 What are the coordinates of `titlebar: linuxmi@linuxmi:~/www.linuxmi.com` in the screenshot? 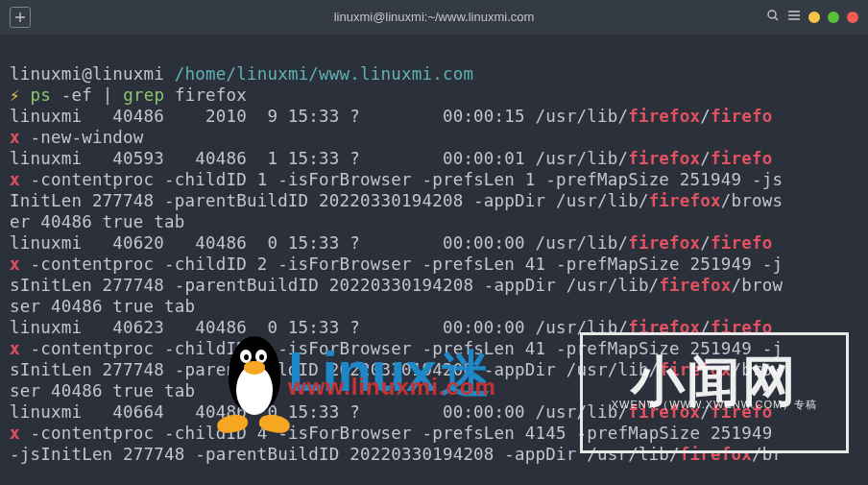 It's located at (434, 17).